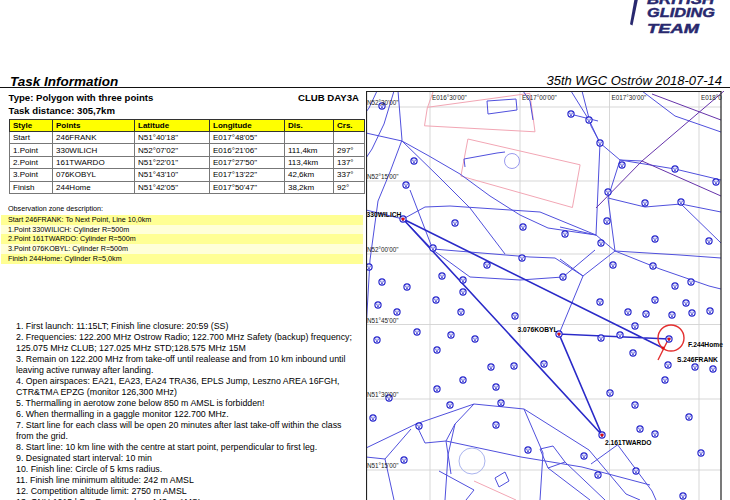  Describe the element at coordinates (383, 102) in the screenshot. I see `svg-text: N52°30'00"` at that location.